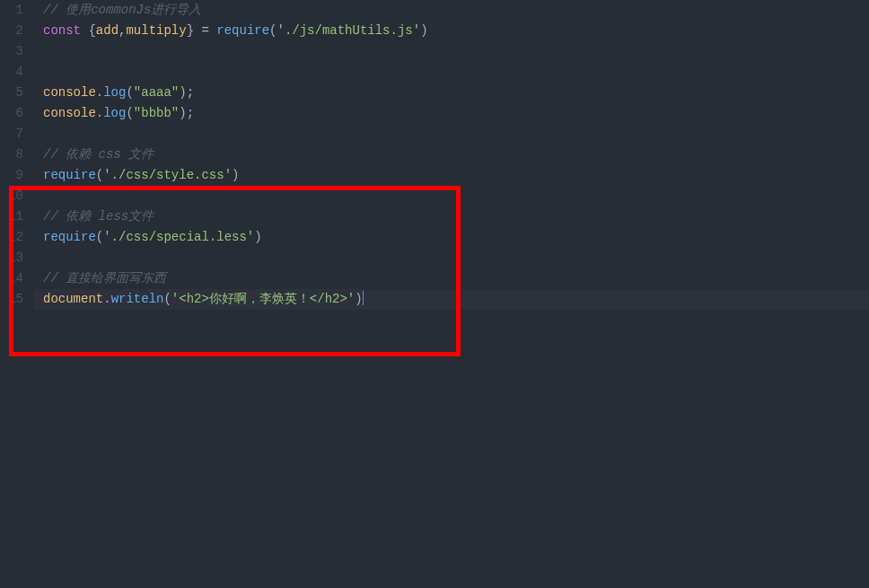 The image size is (869, 588). I want to click on line-number: 14, so click(12, 278).